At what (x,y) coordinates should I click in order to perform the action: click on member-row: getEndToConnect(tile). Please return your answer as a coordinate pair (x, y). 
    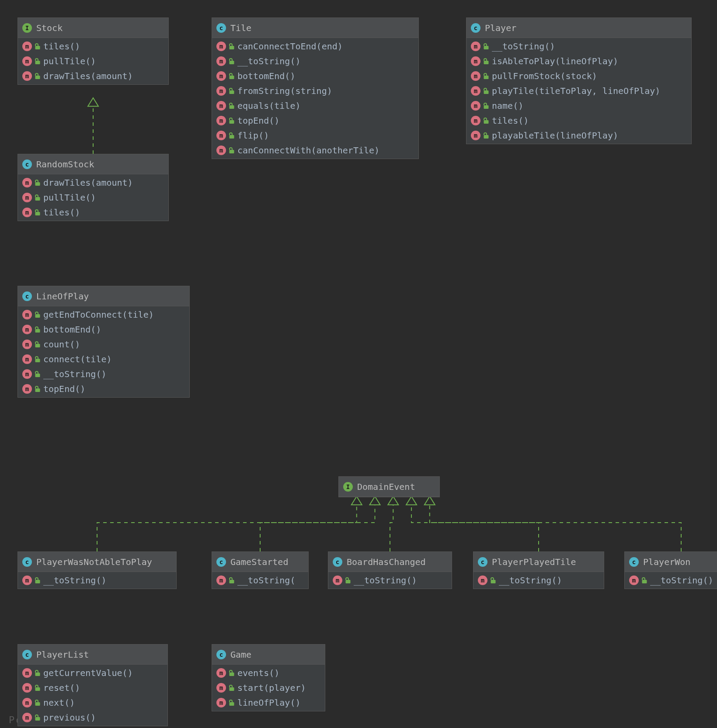
    Looking at the image, I should click on (104, 315).